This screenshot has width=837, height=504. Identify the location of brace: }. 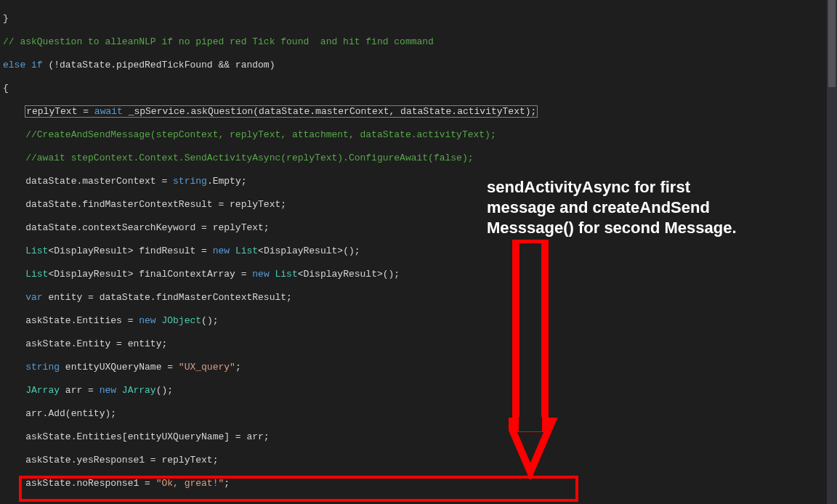
(6, 19).